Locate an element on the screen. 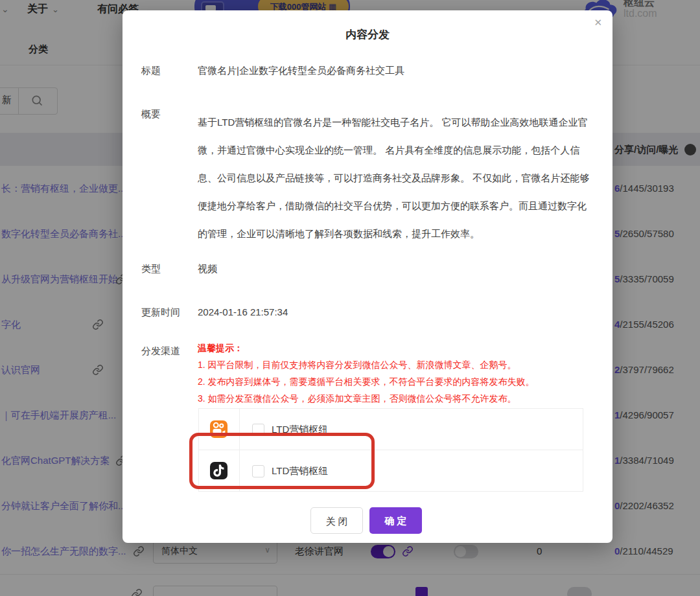  field-label-summary: 概要 is located at coordinates (151, 114).